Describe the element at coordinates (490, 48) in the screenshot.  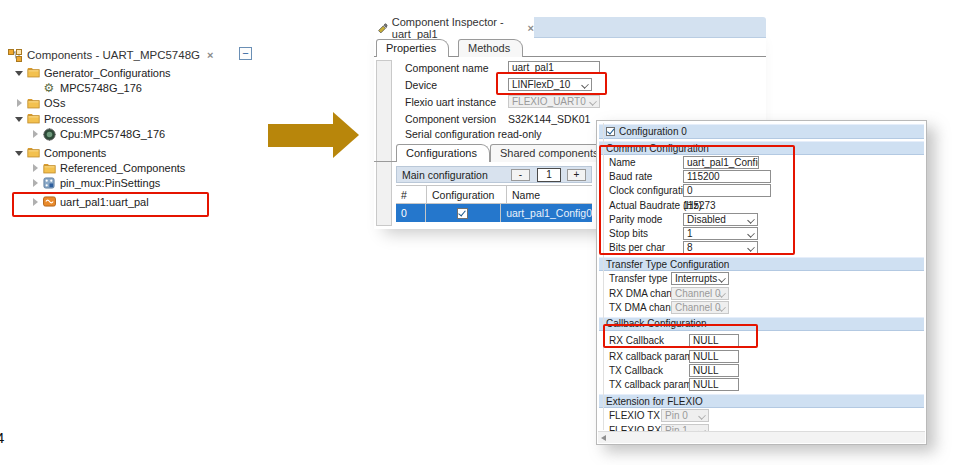
I see `tab-methods: Methods` at that location.